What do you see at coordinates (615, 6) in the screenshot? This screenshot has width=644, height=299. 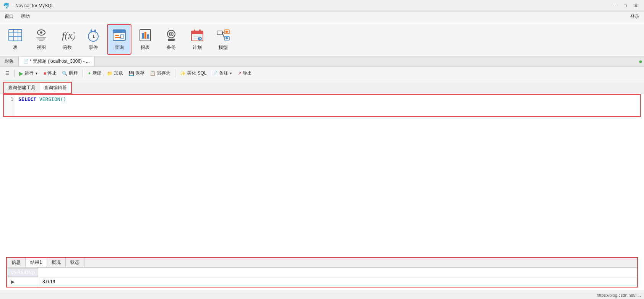 I see `minimize-button: ─` at bounding box center [615, 6].